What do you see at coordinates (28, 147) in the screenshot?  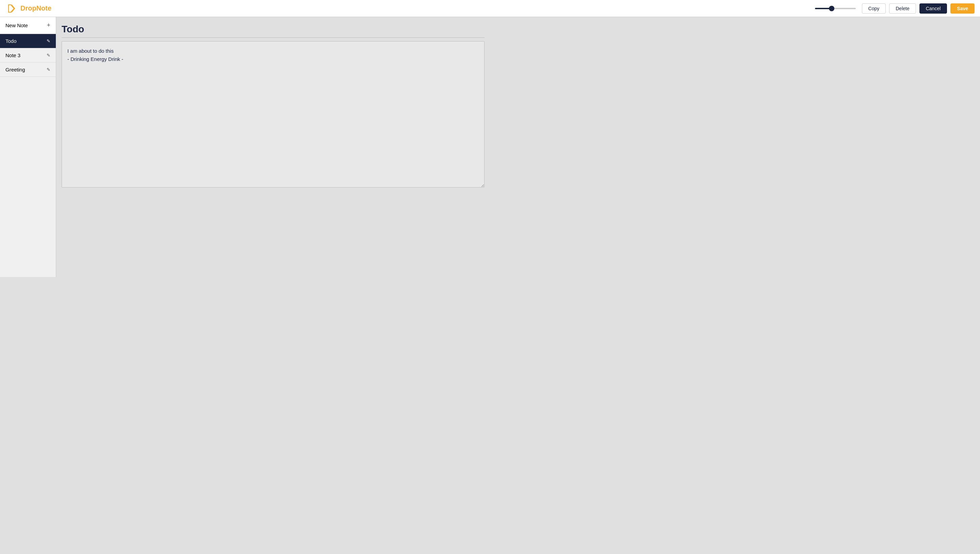 I see `sidebar: New Note + Todo ✎ Note 3 ✎ Greeting ✎` at bounding box center [28, 147].